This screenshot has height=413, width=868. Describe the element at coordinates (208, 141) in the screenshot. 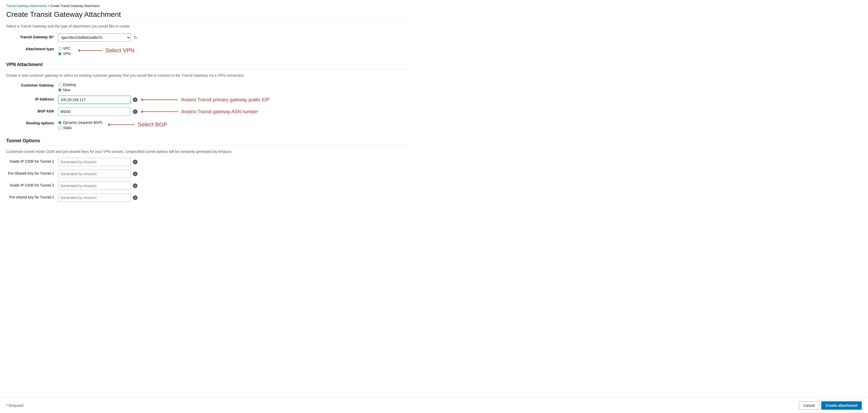

I see `tunnel-section-title: Tunnel Options` at that location.